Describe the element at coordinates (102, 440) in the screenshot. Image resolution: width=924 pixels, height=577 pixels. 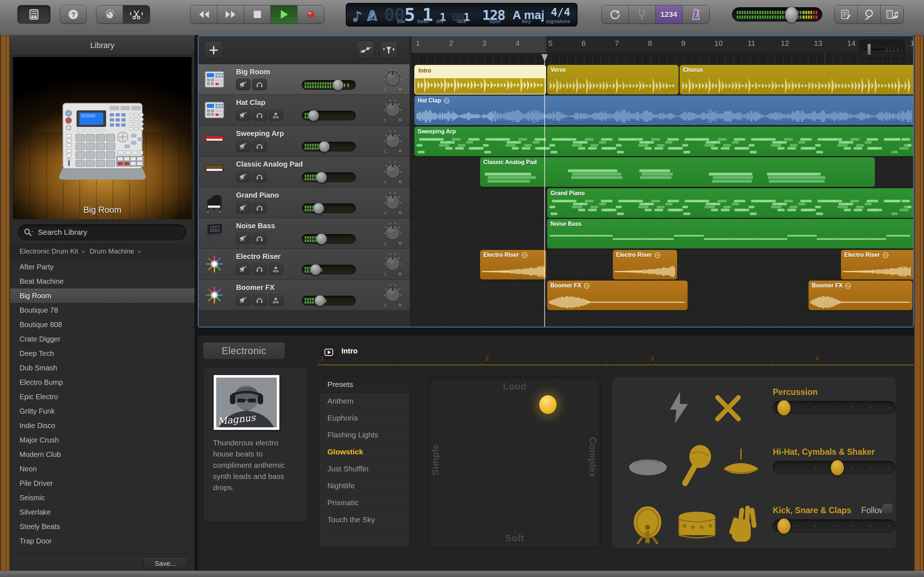
I see `library-item: Major Crush` at that location.